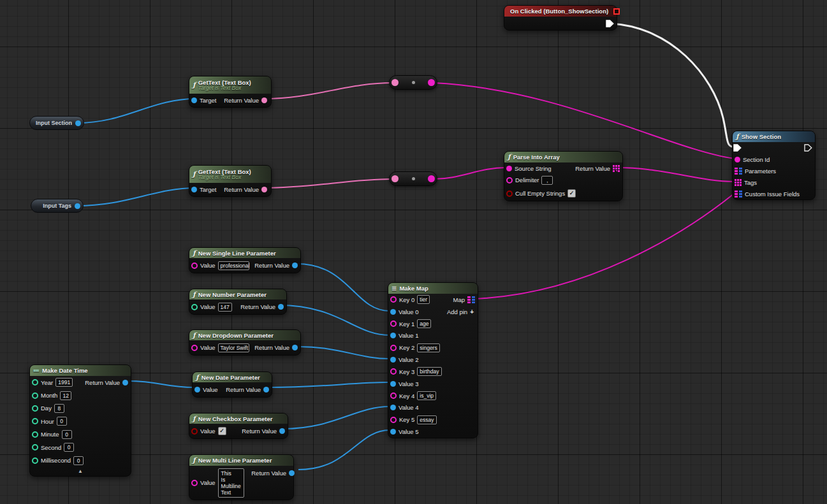 The width and height of the screenshot is (827, 504). Describe the element at coordinates (35, 408) in the screenshot. I see `day-pin` at that location.